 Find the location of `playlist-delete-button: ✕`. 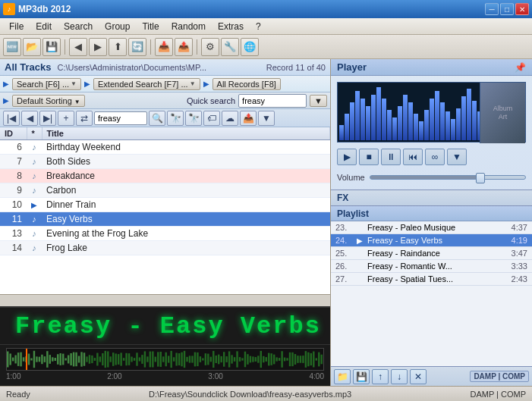

playlist-delete-button: ✕ is located at coordinates (418, 377).